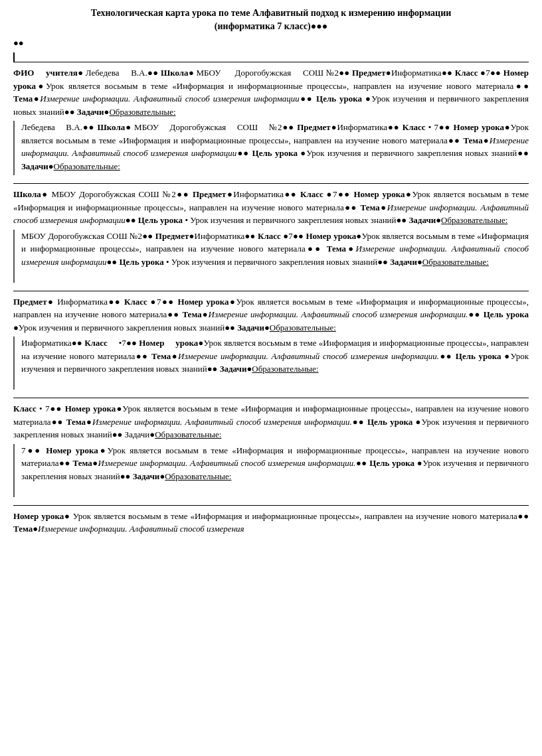  I want to click on section-2: Школа● МБОУ Дорогобужская СОШ №2●● Предм…, so click(271, 237).